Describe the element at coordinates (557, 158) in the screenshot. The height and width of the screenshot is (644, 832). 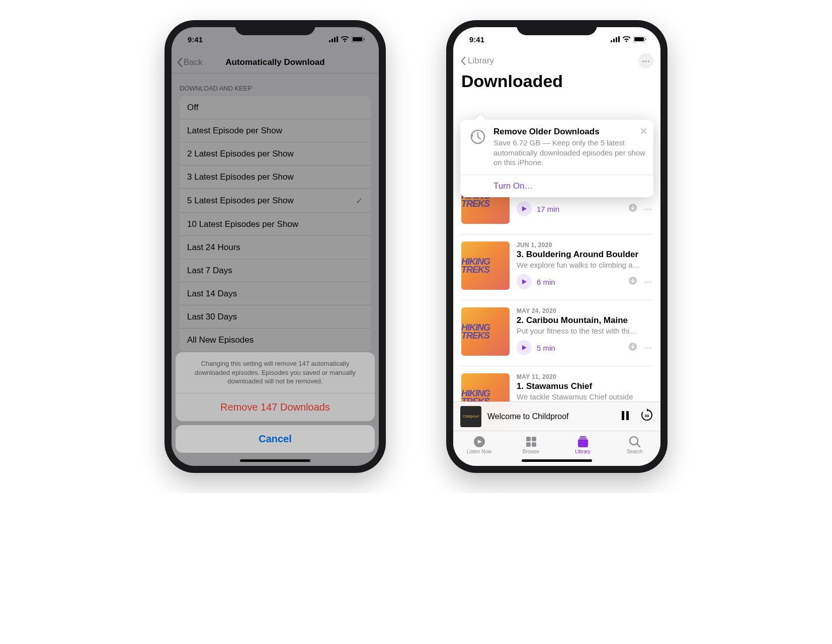
I see `remove-downloads-popover: ✕ Remove Older Downloads Save 6.72 GB — …` at that location.